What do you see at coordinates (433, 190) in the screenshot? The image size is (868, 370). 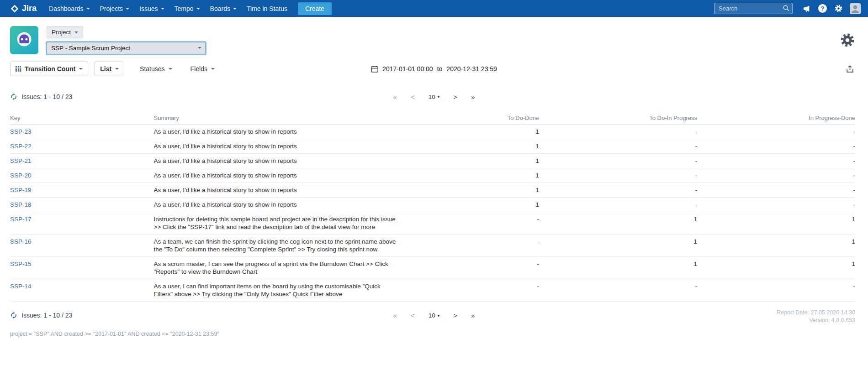 I see `table-row: SSP-19 As a user, I'd like a historical …` at bounding box center [433, 190].